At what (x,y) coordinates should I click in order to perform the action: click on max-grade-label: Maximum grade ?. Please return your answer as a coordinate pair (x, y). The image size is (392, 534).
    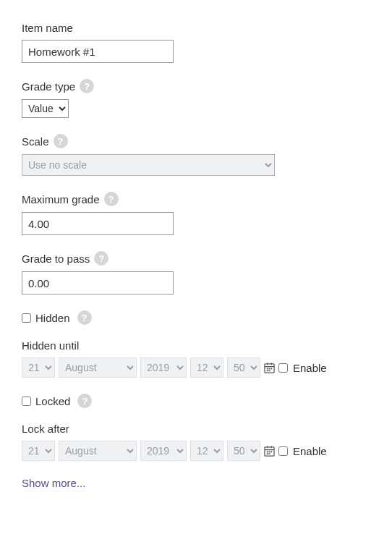
    Looking at the image, I should click on (196, 199).